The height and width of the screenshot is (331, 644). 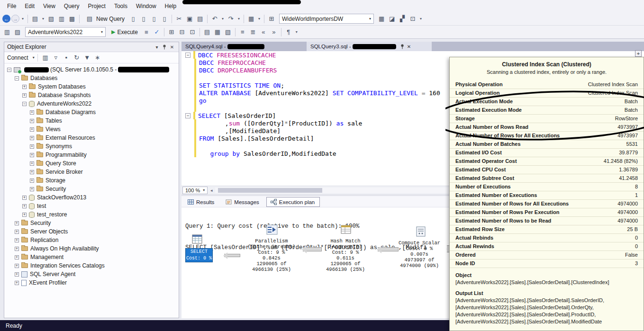 I want to click on tree-node-security: +Security, so click(x=91, y=189).